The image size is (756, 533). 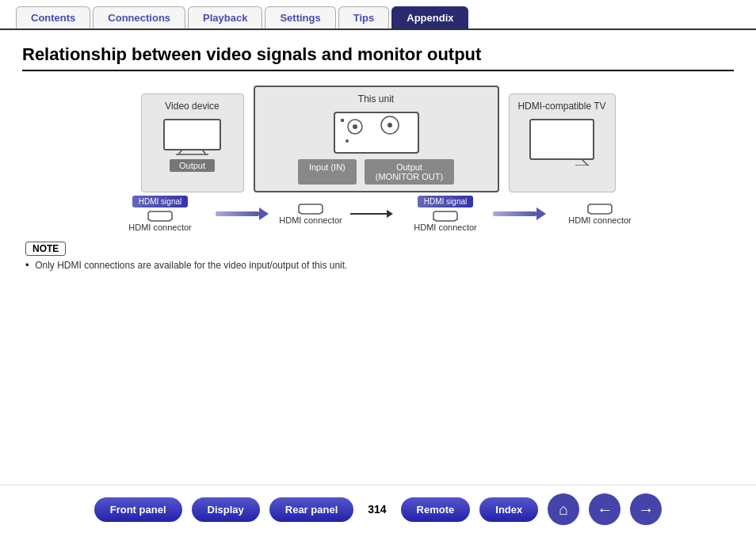 What do you see at coordinates (365, 17) in the screenshot?
I see `tab-tips: Tips` at bounding box center [365, 17].